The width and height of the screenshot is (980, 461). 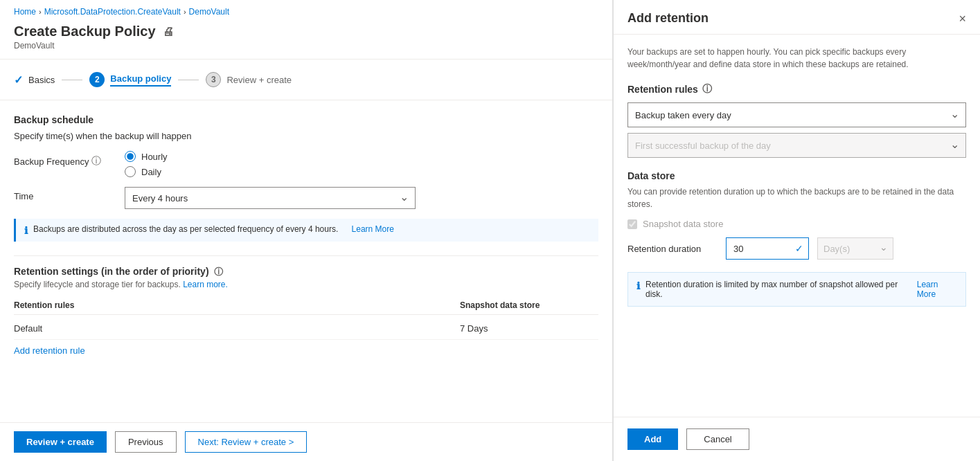 What do you see at coordinates (668, 18) in the screenshot?
I see `panel-title: Add retention` at bounding box center [668, 18].